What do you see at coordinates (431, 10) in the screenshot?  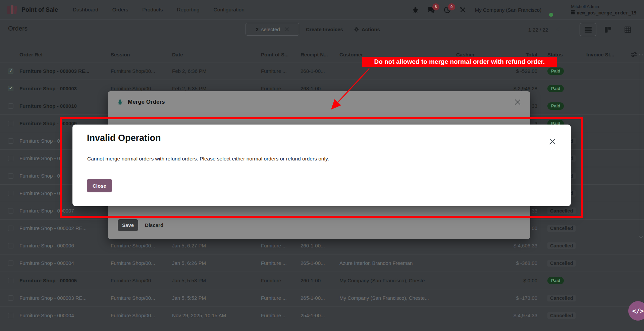 I see `messages-icon: 8` at bounding box center [431, 10].